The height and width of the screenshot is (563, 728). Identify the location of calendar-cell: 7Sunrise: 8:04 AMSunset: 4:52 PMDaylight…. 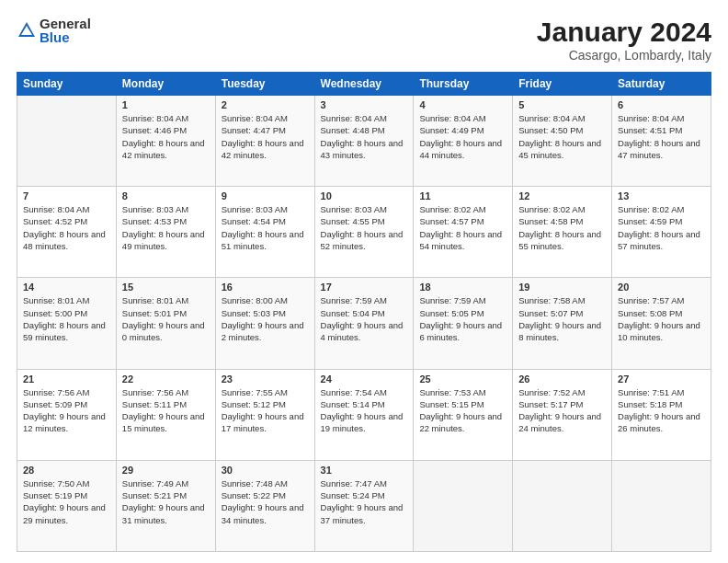
(67, 232).